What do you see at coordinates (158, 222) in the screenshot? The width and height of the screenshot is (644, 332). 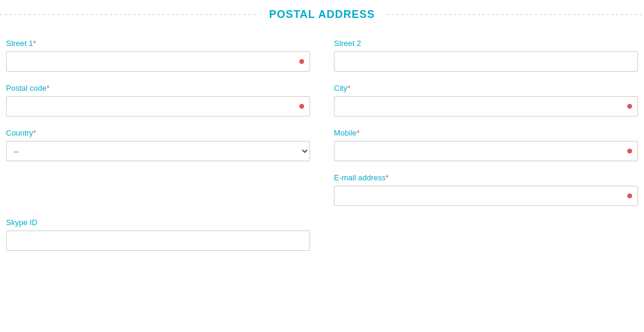 I see `skype-label: Skype ID` at bounding box center [158, 222].